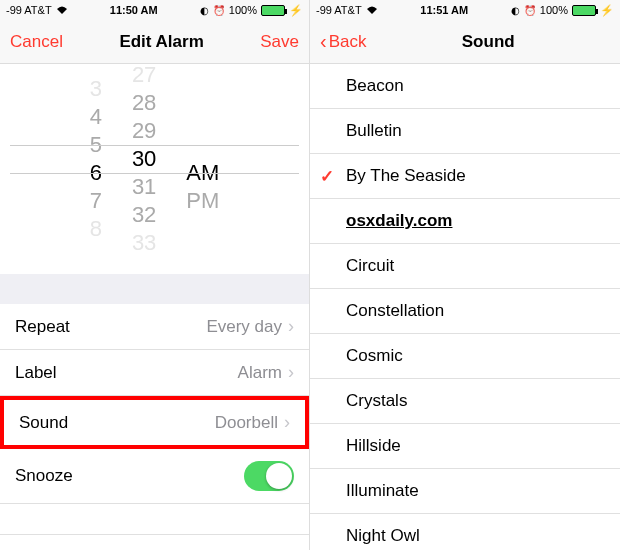 Image resolution: width=620 pixels, height=550 pixels. Describe the element at coordinates (154, 10) in the screenshot. I see `status-bar: -99 AT&T 11:50 AM 100% ⚡` at that location.